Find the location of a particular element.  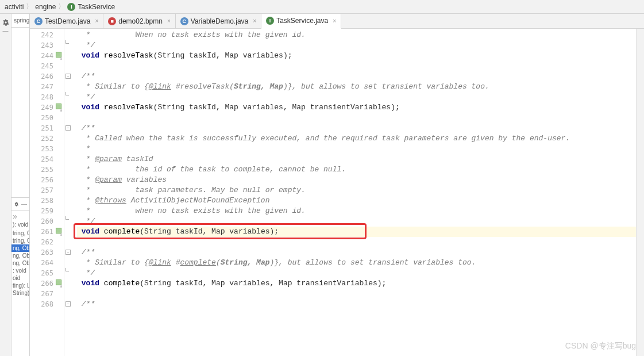

line-number: 252 is located at coordinates (41, 139).